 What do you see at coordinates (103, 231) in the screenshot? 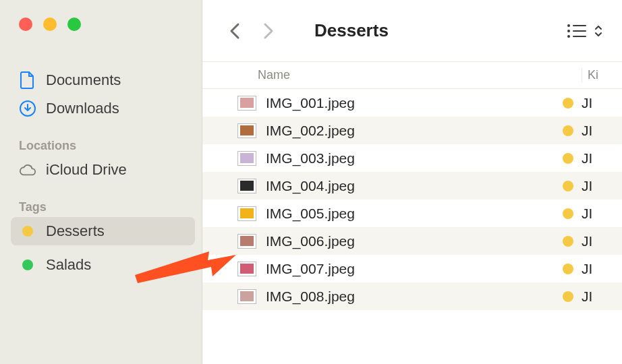
I see `sidebar-tag-desserts: Desserts` at bounding box center [103, 231].